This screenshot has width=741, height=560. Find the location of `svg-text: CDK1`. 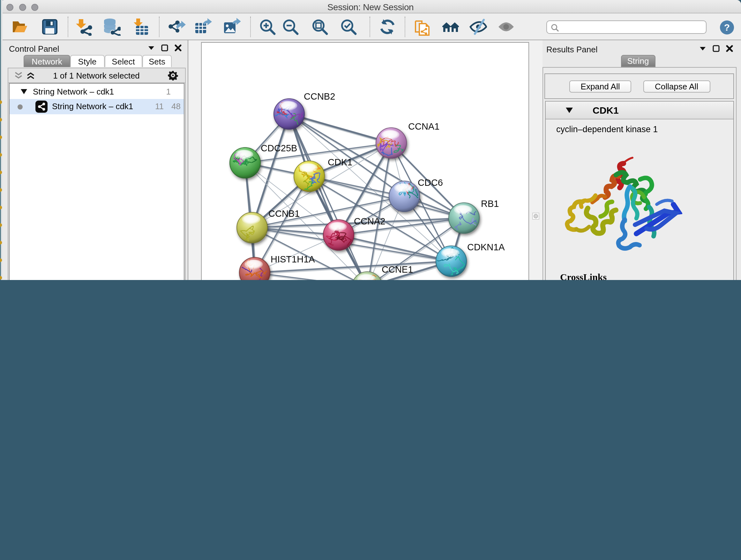

svg-text: CDK1 is located at coordinates (340, 162).